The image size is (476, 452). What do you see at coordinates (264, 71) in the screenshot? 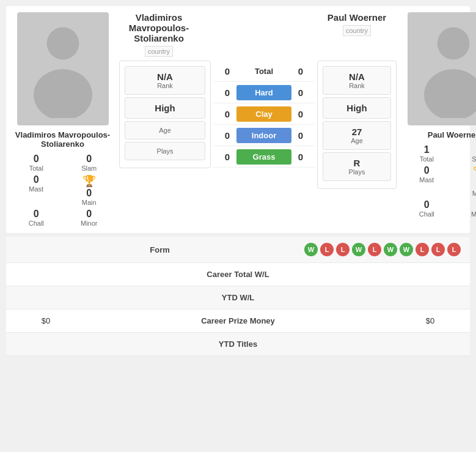
I see `total-row: 0 Total 0` at bounding box center [264, 71].